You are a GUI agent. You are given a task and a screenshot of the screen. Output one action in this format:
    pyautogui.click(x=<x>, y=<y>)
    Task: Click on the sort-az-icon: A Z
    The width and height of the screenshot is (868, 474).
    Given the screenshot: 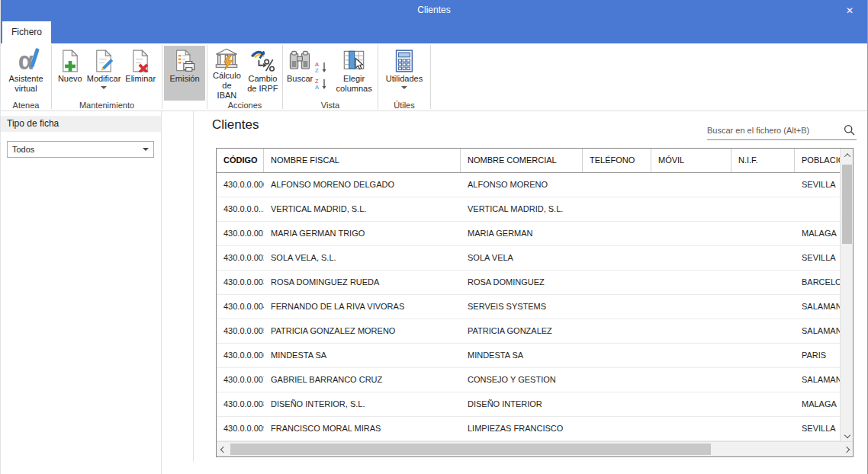 What is the action you would take?
    pyautogui.click(x=323, y=67)
    